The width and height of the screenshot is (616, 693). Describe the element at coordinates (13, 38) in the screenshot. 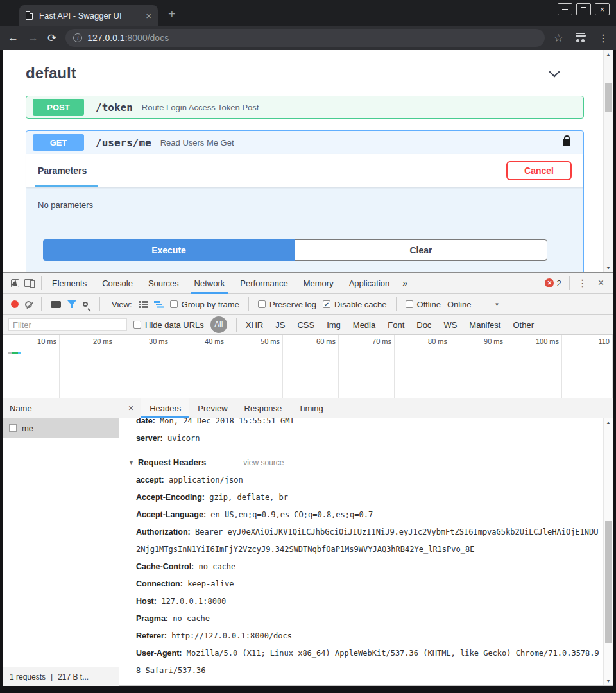

I see `back-button: ←` at that location.